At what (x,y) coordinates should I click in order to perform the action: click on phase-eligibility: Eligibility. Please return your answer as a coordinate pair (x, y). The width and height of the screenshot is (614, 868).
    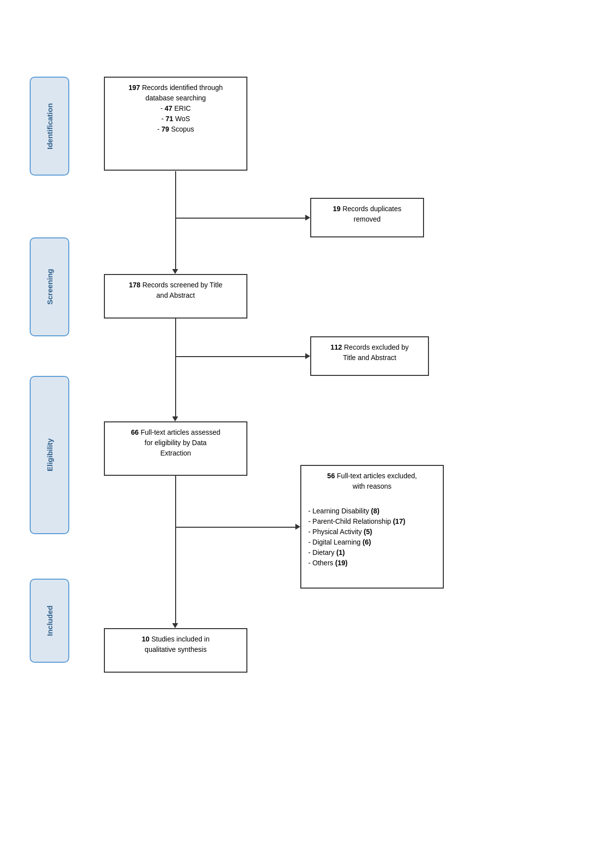
    Looking at the image, I should click on (49, 455).